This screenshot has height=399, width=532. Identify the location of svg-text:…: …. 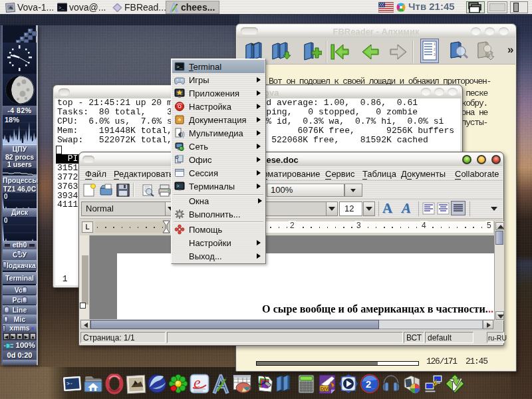
(373, 388).